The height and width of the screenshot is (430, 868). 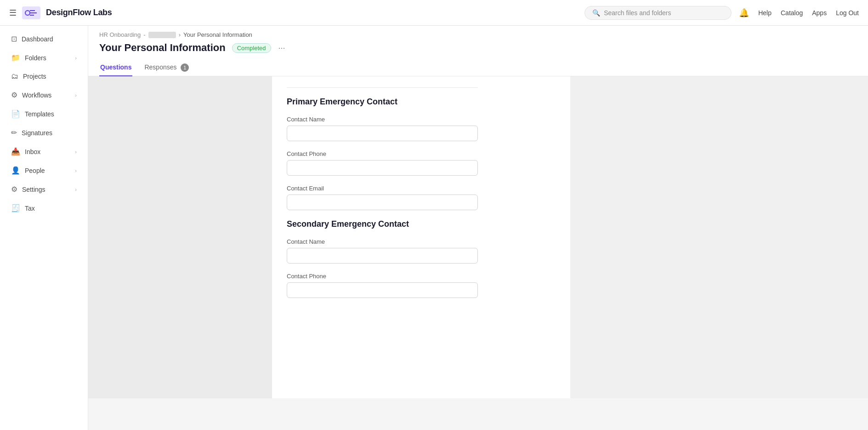 I want to click on responses-badge: 1, so click(x=185, y=68).